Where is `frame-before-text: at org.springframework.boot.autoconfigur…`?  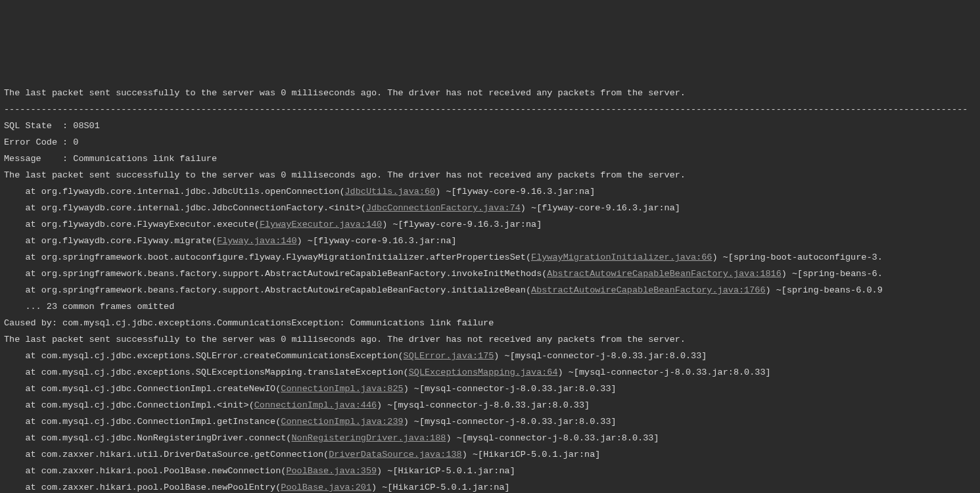 frame-before-text: at org.springframework.boot.autoconfigur… is located at coordinates (268, 258).